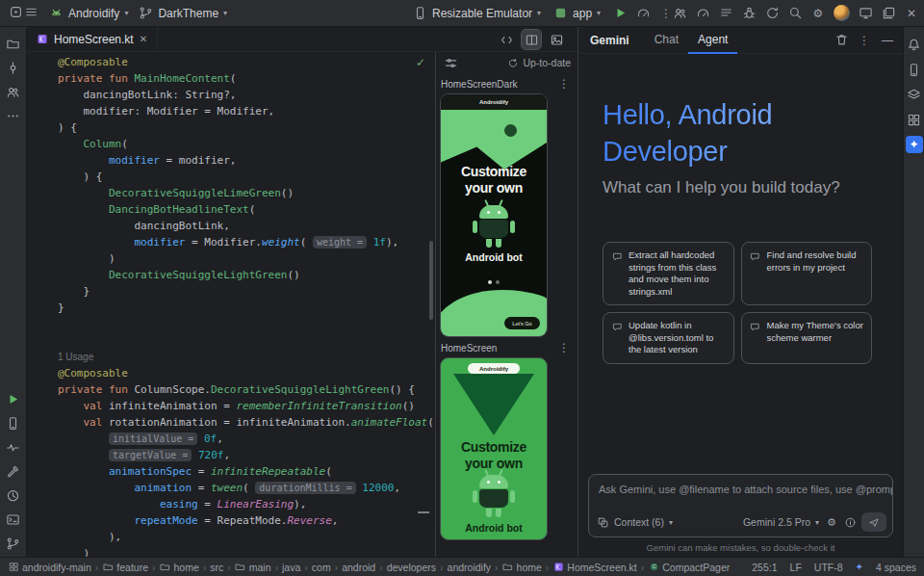  I want to click on app-quality-insights-icon, so click(13, 447).